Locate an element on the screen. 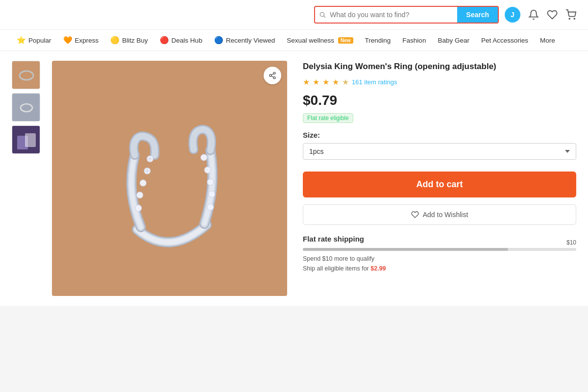  recent-icon: 🔵 is located at coordinates (219, 40).